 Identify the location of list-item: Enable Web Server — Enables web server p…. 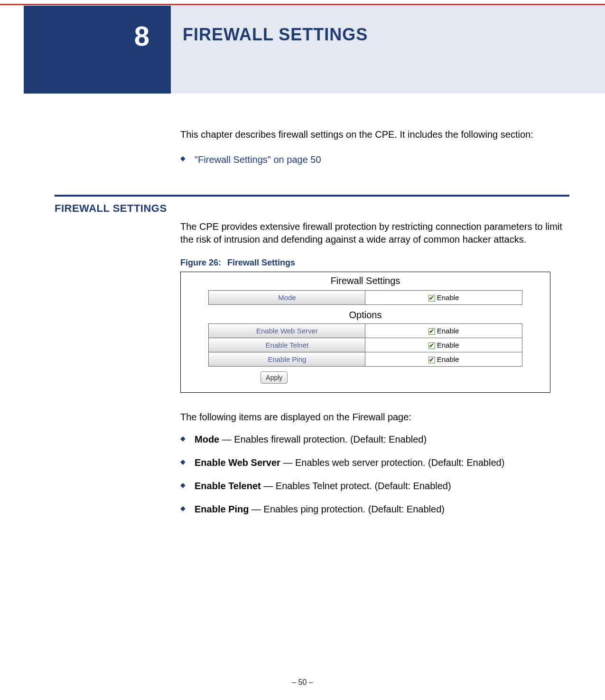
(375, 463).